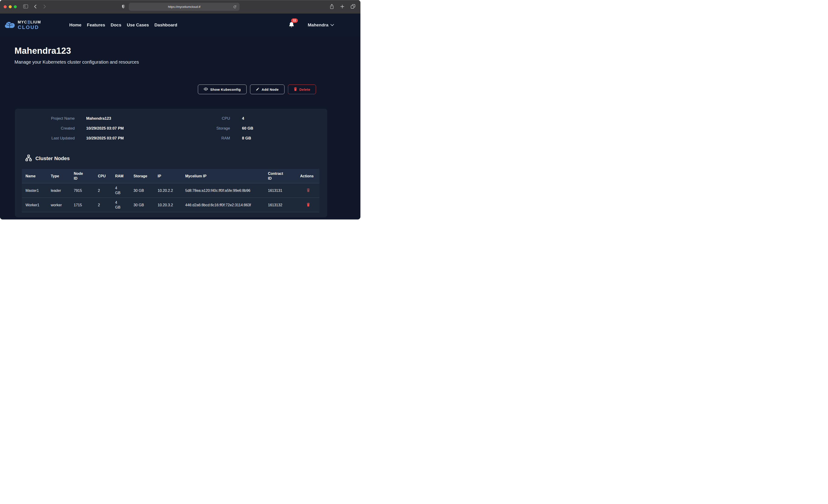 The image size is (828, 504). Describe the element at coordinates (171, 128) in the screenshot. I see `project-info: Project Name Mahendra123 Created 10/29/2…` at that location.